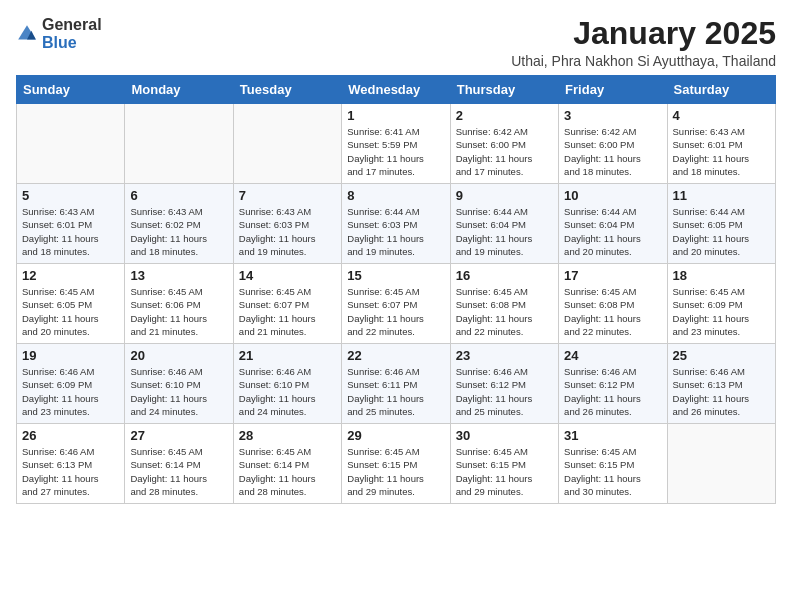  What do you see at coordinates (504, 90) in the screenshot?
I see `weekday-header-thursday: Thursday` at bounding box center [504, 90].